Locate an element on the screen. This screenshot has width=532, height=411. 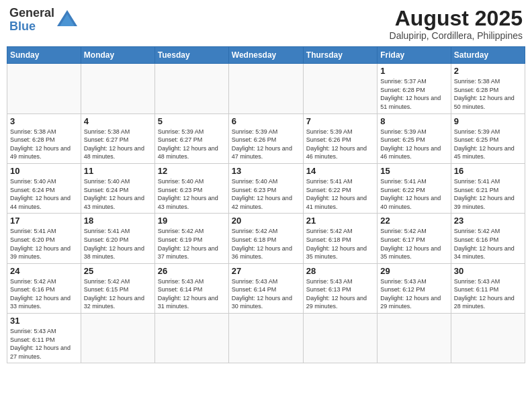
weekday-header-tuesday: Tuesday is located at coordinates (191, 55).